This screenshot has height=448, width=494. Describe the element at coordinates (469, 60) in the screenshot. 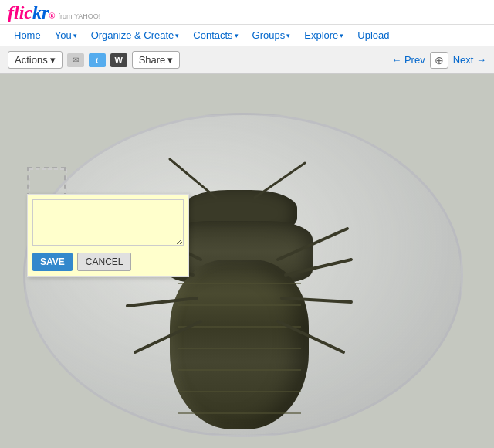

I see `next-button: Next →` at that location.